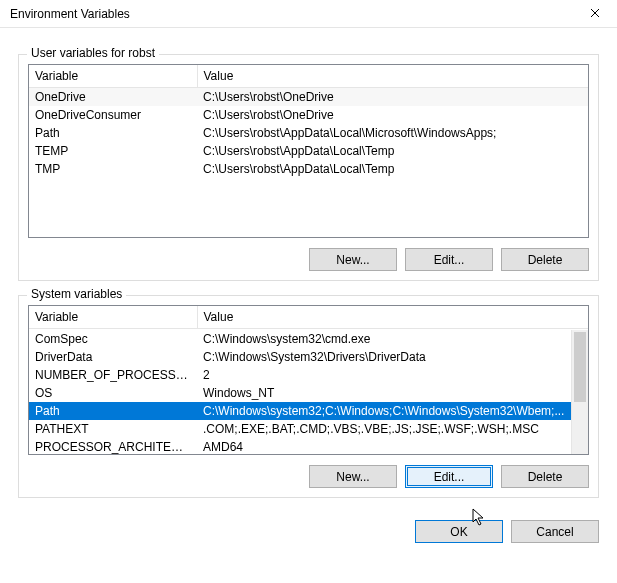  What do you see at coordinates (300, 446) in the screenshot?
I see `table-row: PROCESSOR_ARCHITECTURE AMD64` at bounding box center [300, 446].